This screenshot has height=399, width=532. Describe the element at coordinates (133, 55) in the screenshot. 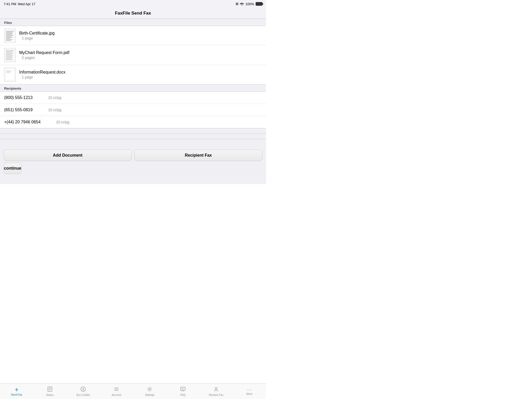

I see `file-item-2: MyChart Request Form.pdf 2 pages` at that location.